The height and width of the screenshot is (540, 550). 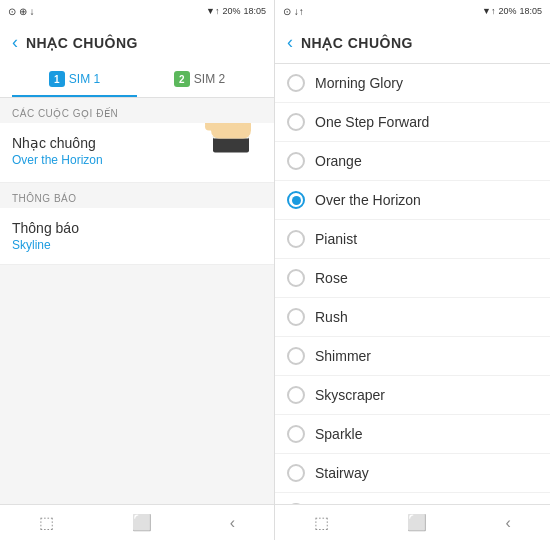 I want to click on ringtone-setting-item: Nhạc chuông Over the Horizon, so click(x=137, y=153).